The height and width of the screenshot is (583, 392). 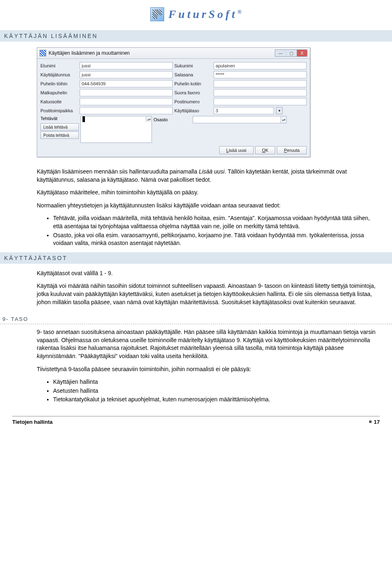 What do you see at coordinates (174, 53) in the screenshot?
I see `window-titlebar: Käyttäjien lisääminen ja muuttaminen — ▢…` at bounding box center [174, 53].